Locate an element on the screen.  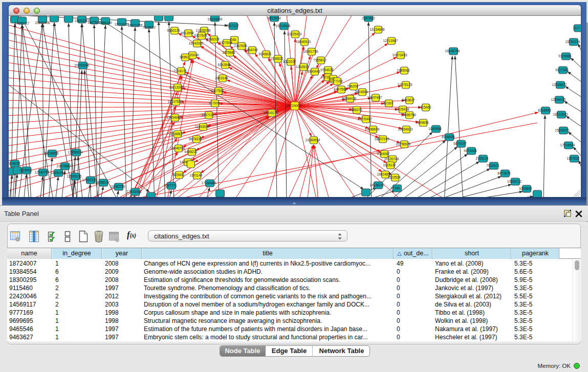
svg-text: 20756928 is located at coordinates (403, 144).